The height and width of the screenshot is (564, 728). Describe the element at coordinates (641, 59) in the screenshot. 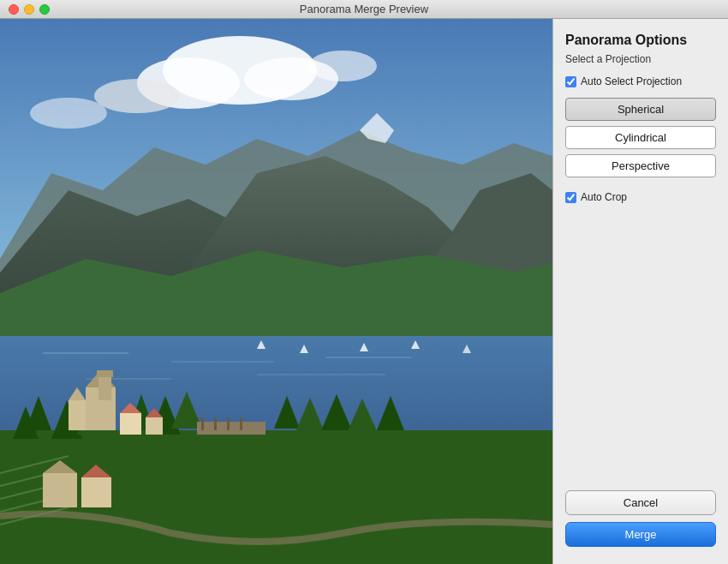

I see `panel-subtitle: Select a Projection` at that location.